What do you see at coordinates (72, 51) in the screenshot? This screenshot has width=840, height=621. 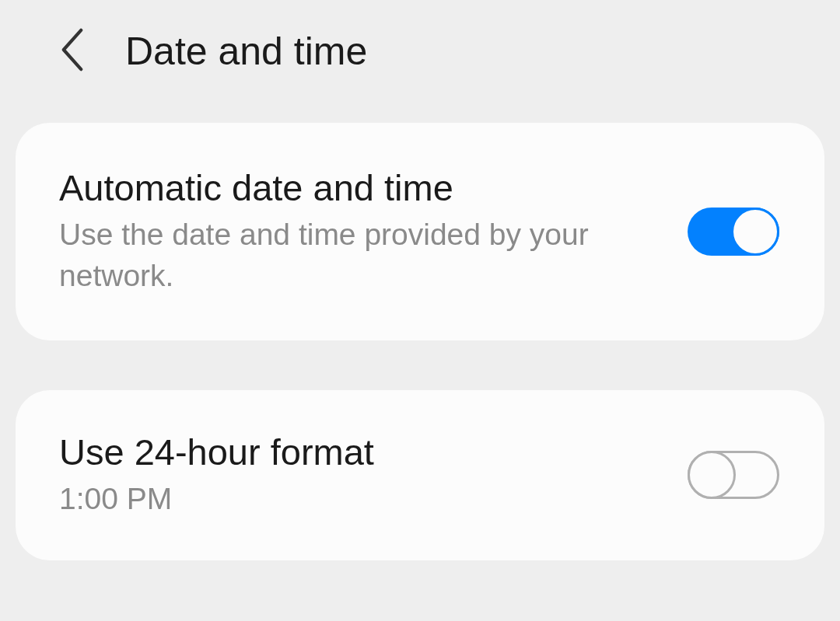 I see `back-button` at bounding box center [72, 51].